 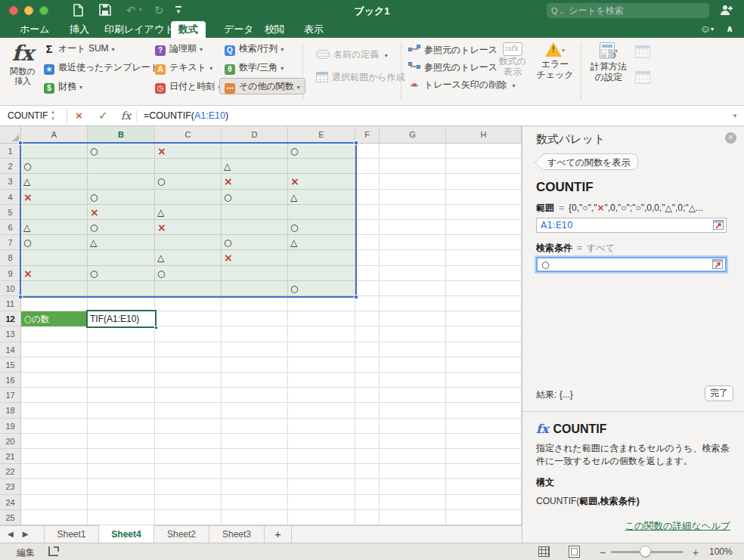 I want to click on formula-input: =COUNTIF(A1:E10), so click(x=186, y=116).